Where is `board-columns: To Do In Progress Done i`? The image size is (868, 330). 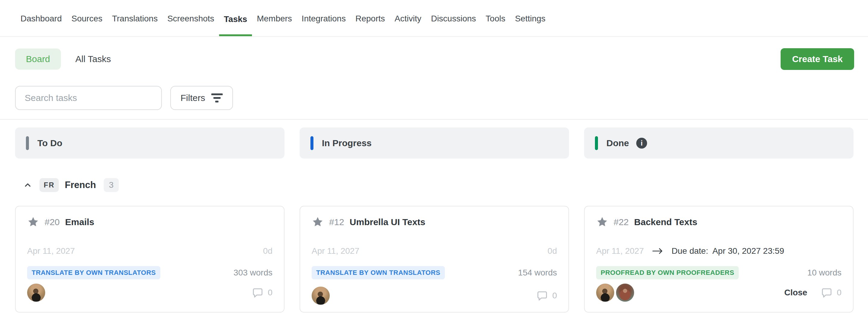 board-columns: To Do In Progress Done i is located at coordinates (434, 143).